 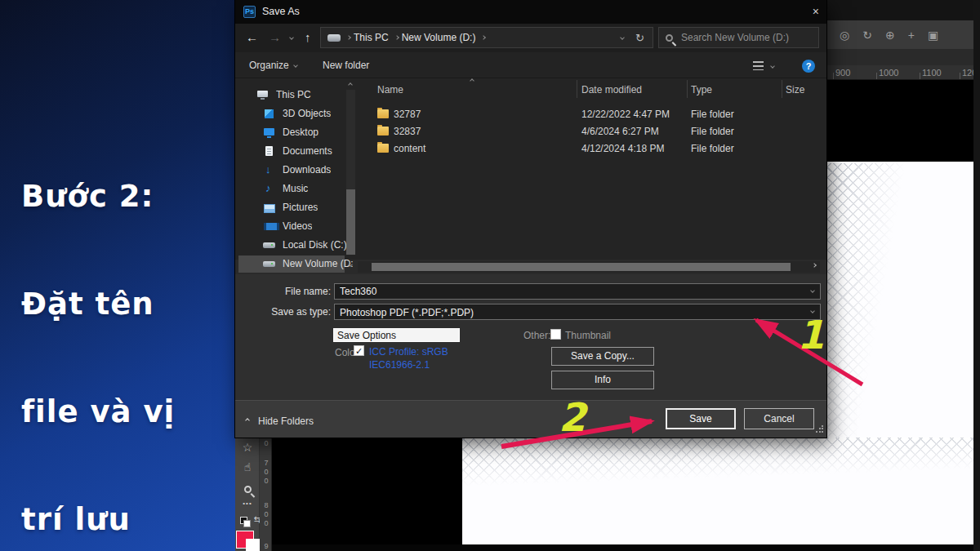 I want to click on save-as-type-select: Photoshop PDF (*.PDF;*.PDP), so click(x=577, y=312).